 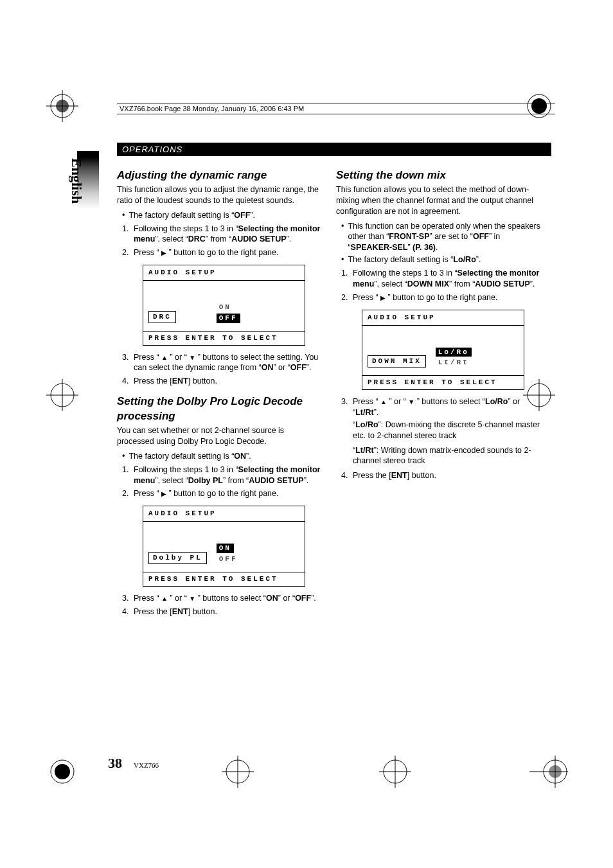 What do you see at coordinates (222, 235) in the screenshot?
I see `step-drc-1: 1. Following the steps 1 to 3 in “Select…` at bounding box center [222, 235].